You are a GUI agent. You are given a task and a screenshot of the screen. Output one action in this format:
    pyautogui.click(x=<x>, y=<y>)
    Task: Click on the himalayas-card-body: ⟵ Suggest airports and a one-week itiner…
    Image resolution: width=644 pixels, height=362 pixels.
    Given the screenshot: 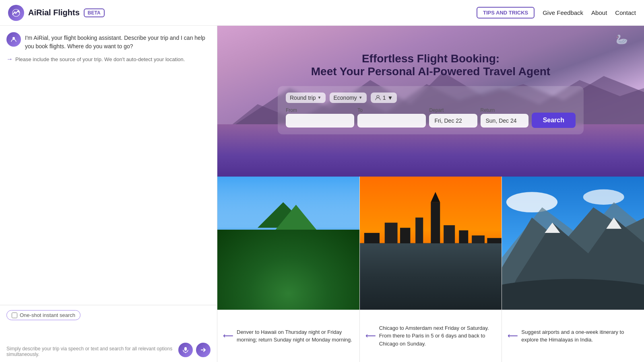 What is the action you would take?
    pyautogui.click(x=573, y=336)
    